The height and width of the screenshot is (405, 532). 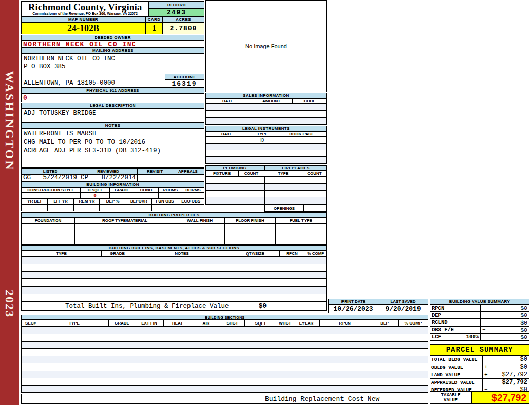 I want to click on last-saved-header: LAST SAVED, so click(x=403, y=302).